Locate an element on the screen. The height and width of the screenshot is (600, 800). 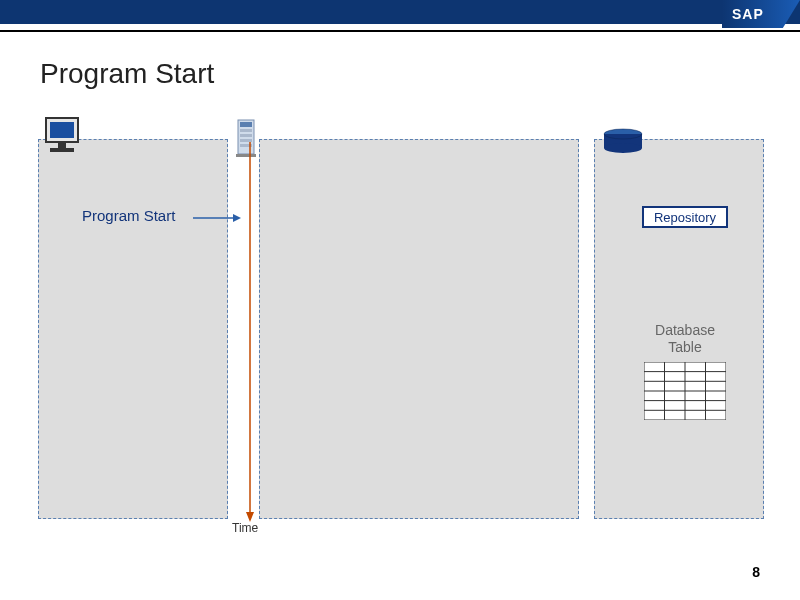
header-bar is located at coordinates (400, 12).